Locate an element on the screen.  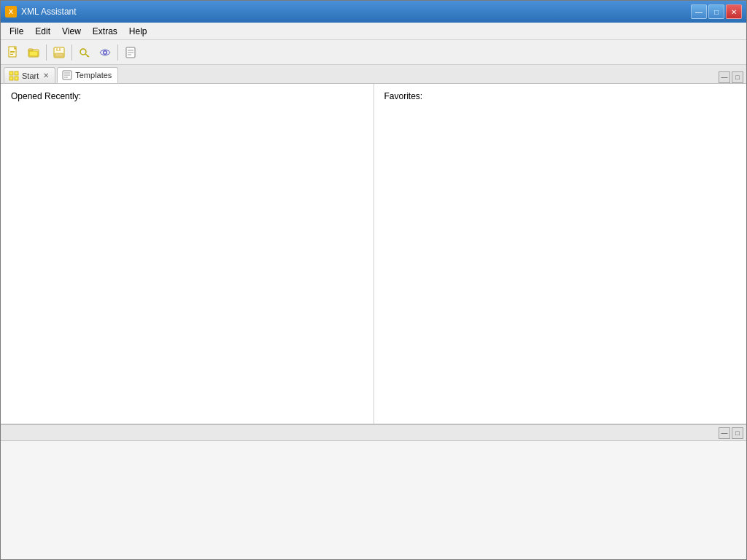
key-icon is located at coordinates (85, 52).